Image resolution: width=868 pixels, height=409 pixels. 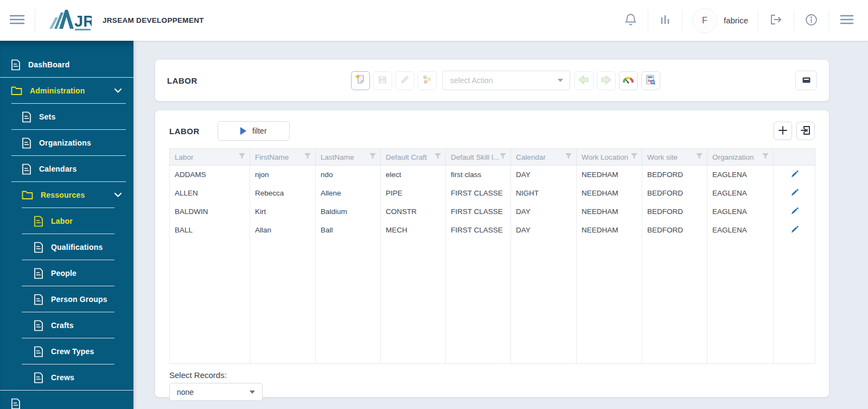 What do you see at coordinates (434, 21) in the screenshot?
I see `top-header: JRS JRSEAM DEVELOPPEMENT F fabrice` at bounding box center [434, 21].